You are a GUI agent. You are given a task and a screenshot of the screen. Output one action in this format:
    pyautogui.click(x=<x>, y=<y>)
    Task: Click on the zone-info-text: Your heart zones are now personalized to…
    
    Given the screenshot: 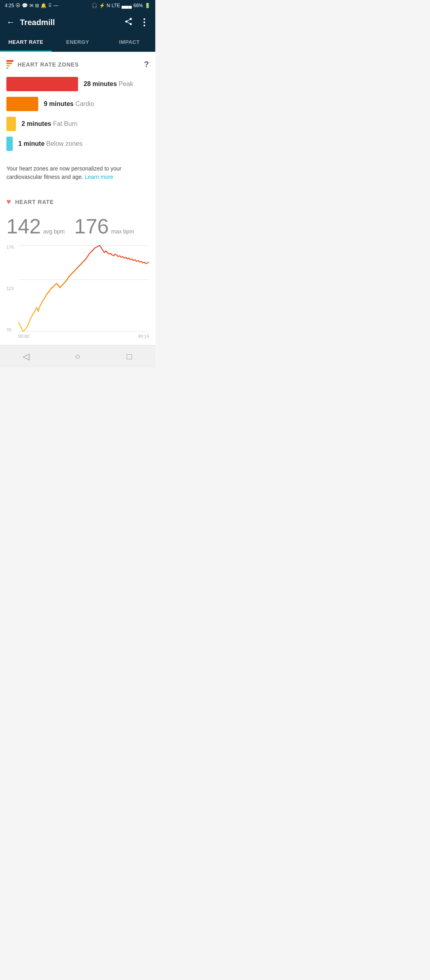 What is the action you would take?
    pyautogui.click(x=78, y=176)
    